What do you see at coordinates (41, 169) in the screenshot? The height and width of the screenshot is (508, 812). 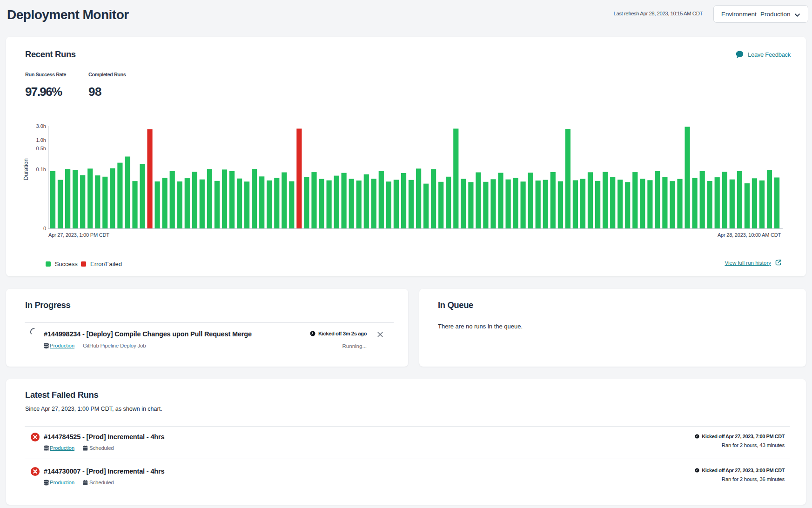 I see `svg-text: 0.1h` at bounding box center [41, 169].